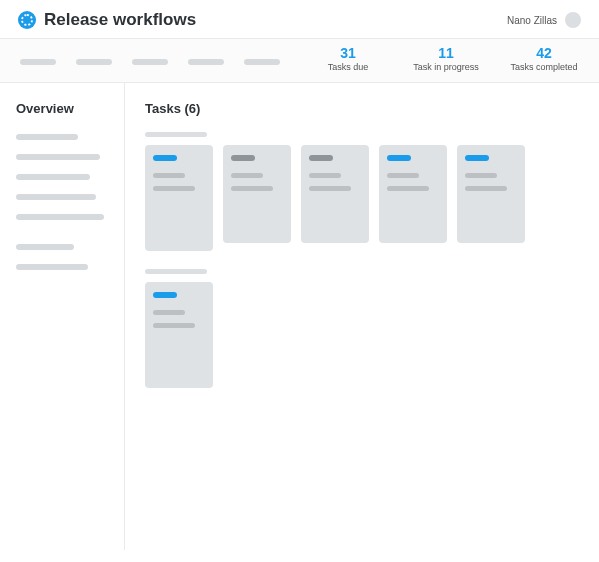  Describe the element at coordinates (544, 58) in the screenshot. I see `stat-tasks-completed: 42 Tasks completed` at that location.